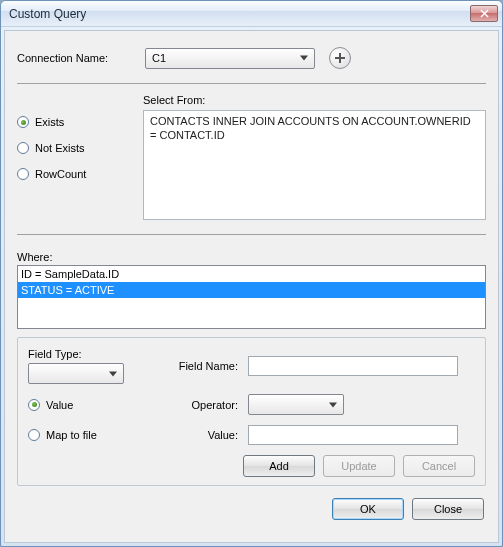 Image resolution: width=503 pixels, height=547 pixels. What do you see at coordinates (252, 58) in the screenshot?
I see `connection-row: Connection Name: C1` at bounding box center [252, 58].